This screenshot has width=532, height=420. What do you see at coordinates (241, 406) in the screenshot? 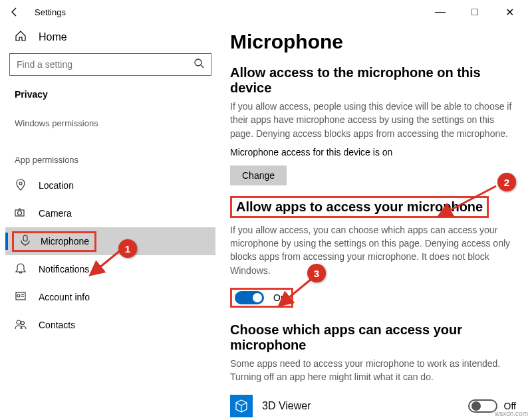
I see `app-3dviewer-icon` at bounding box center [241, 406].